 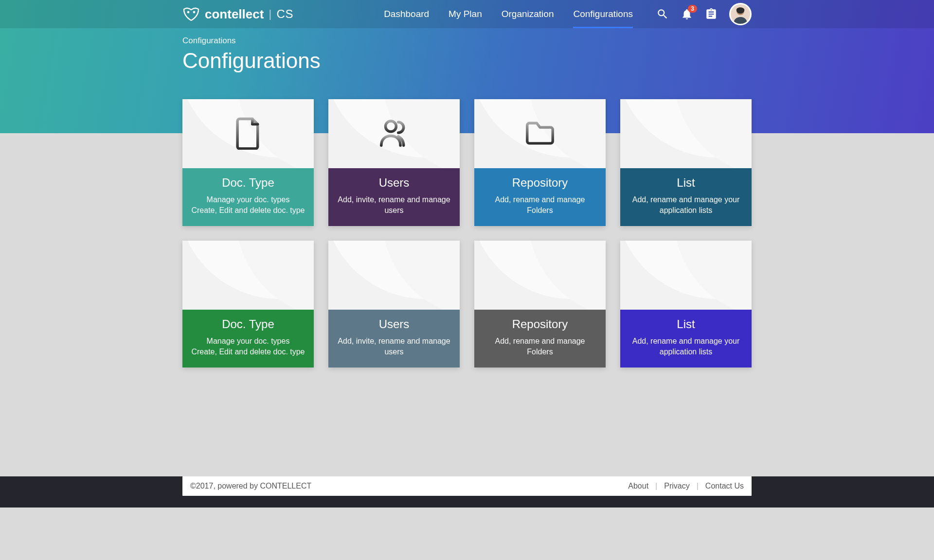 I want to click on footer-bar: ©2017, powered by CONTELLECT About | Pri…, so click(x=467, y=492).